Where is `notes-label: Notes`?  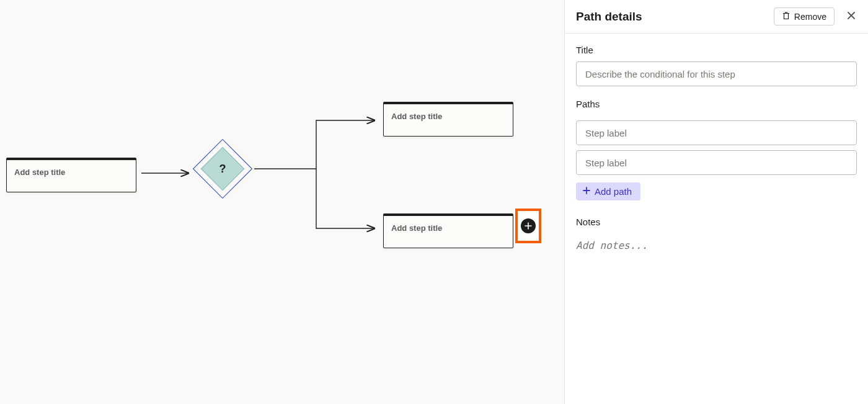
notes-label: Notes is located at coordinates (717, 222).